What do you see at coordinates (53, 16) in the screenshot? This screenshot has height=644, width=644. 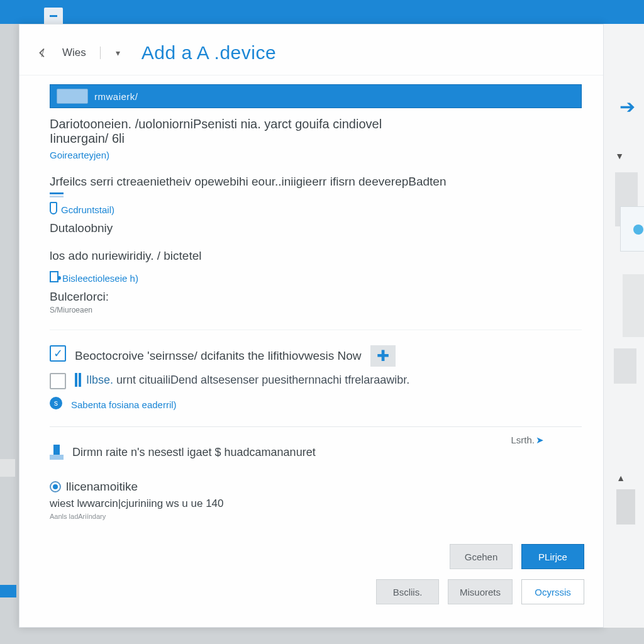 I see `window-tab` at bounding box center [53, 16].